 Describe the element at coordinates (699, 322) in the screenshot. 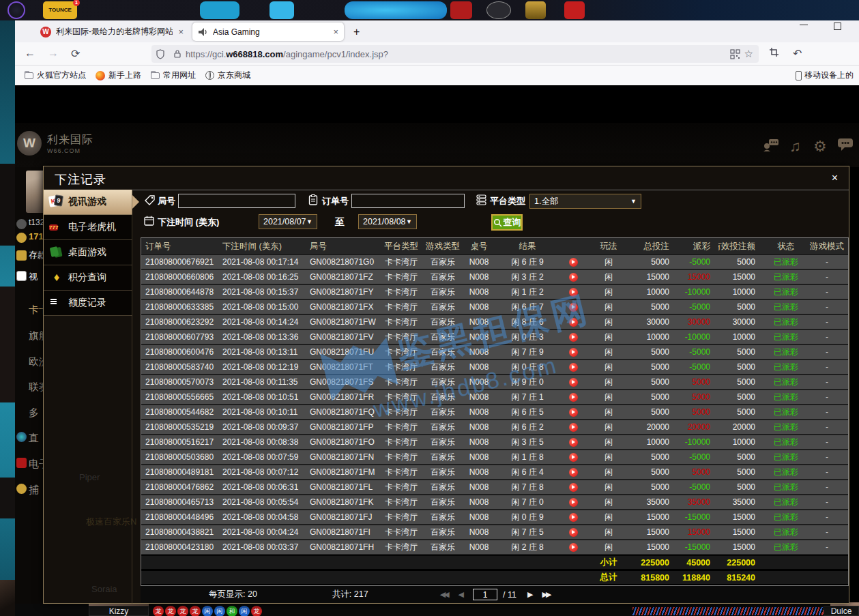

I see `table-cell: 30000` at that location.